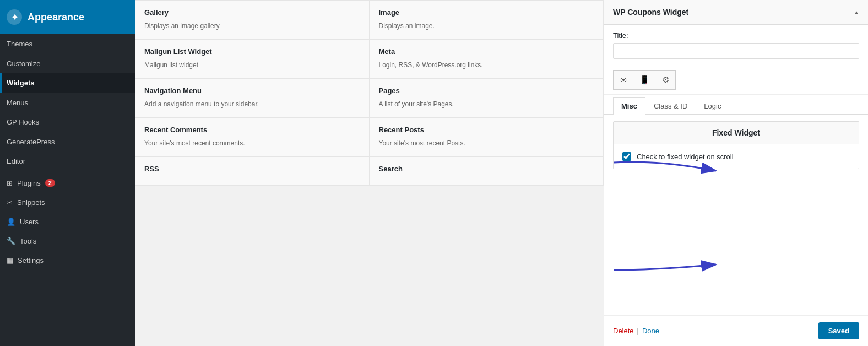 The image size is (868, 346). Describe the element at coordinates (644, 80) in the screenshot. I see `mobile-icon-button: 📱` at that location.